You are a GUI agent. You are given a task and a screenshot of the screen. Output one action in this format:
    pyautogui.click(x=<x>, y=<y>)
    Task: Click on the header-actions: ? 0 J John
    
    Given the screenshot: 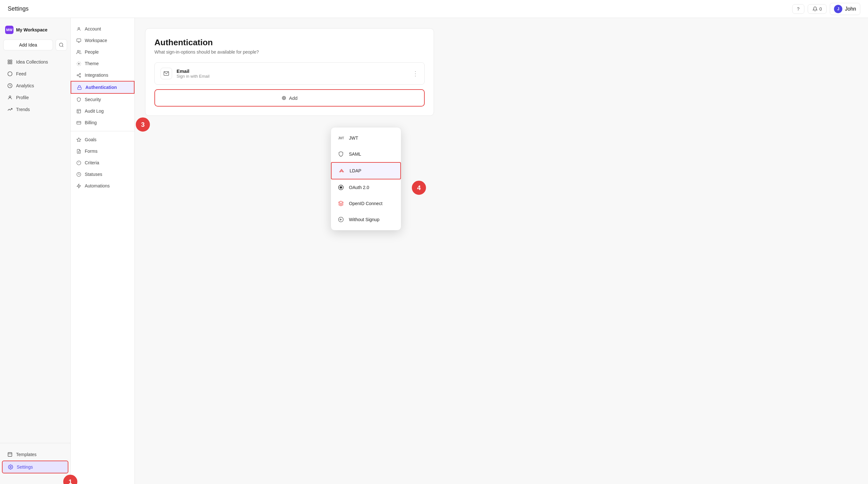 What is the action you would take?
    pyautogui.click(x=826, y=9)
    